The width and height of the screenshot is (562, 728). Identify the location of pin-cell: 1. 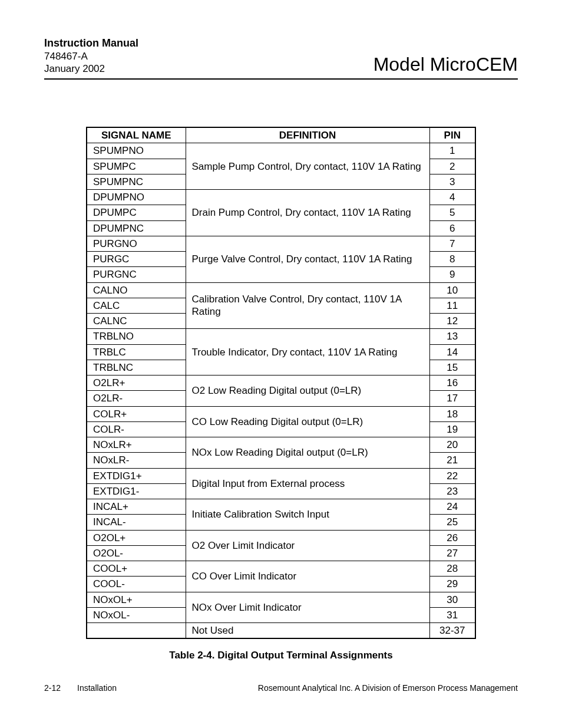
(452, 151).